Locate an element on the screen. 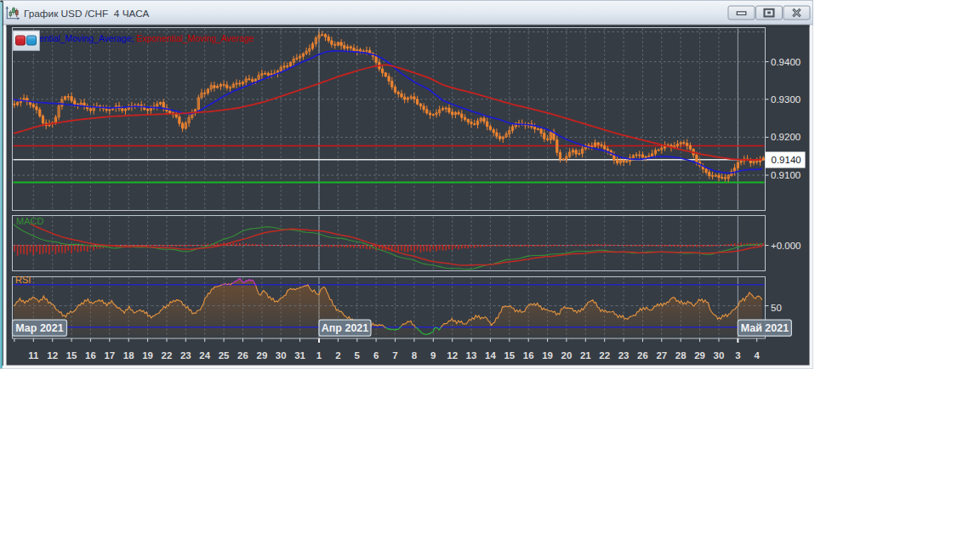 The image size is (980, 551). svg-text: 50 is located at coordinates (776, 308).